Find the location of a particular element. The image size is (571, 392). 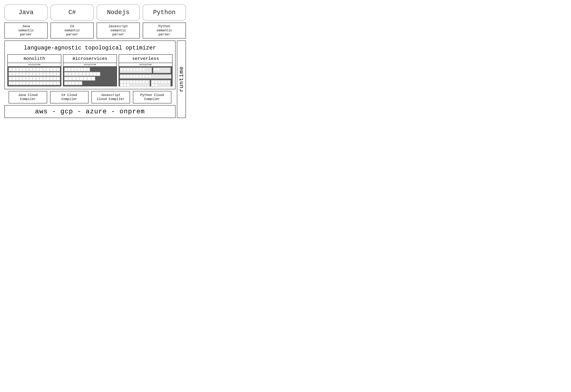

ecosystem-graphic-monolith is located at coordinates (34, 76).